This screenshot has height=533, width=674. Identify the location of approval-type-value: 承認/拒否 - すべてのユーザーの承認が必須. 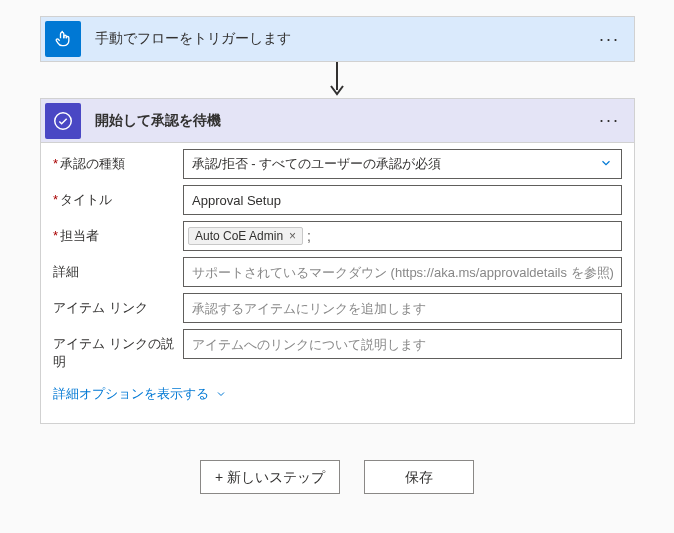
(316, 164).